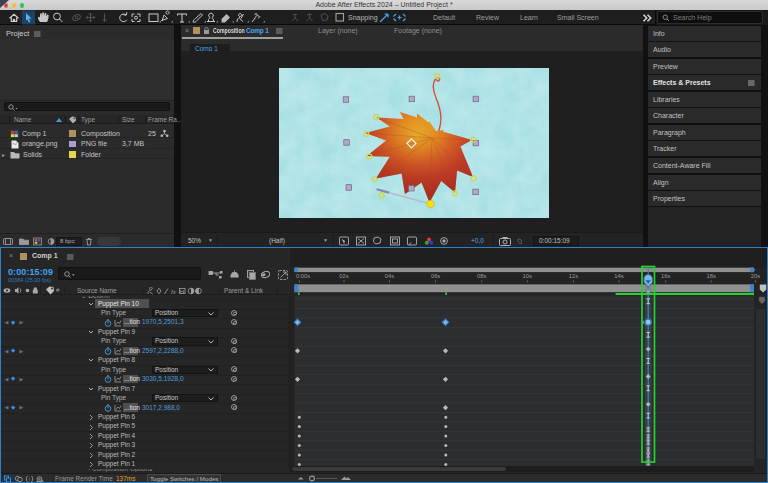  Describe the element at coordinates (712, 276) in the screenshot. I see `svg-text: 18s` at that location.